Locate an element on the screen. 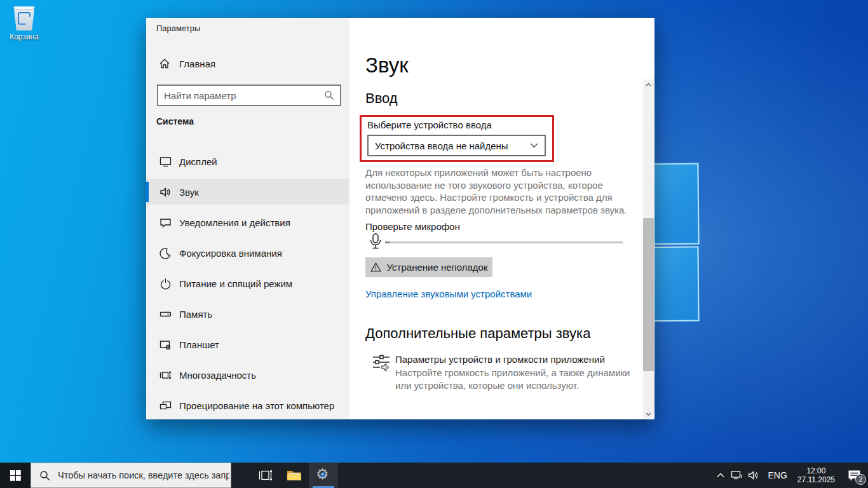  select-device-label: Выберите устройство ввода is located at coordinates (430, 125).